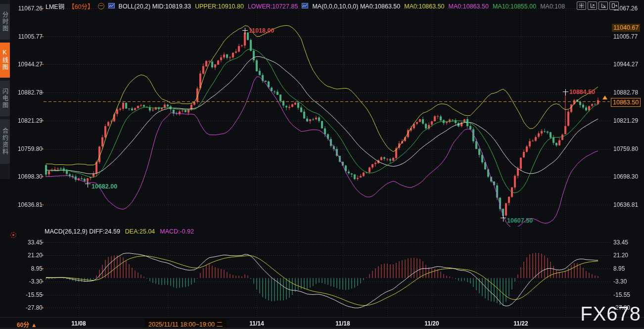 The image size is (644, 329). Describe the element at coordinates (27, 8) in the screenshot. I see `y-axis-label: 11067.26` at that location.